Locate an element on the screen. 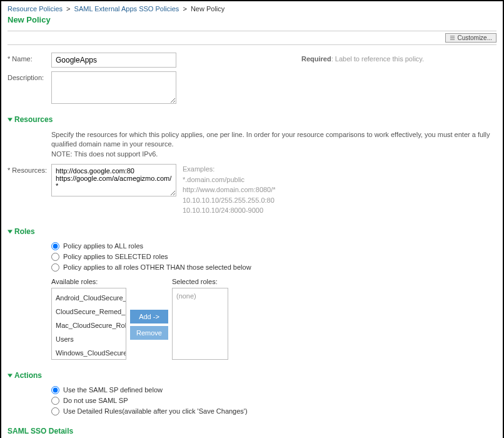  action-radio-detailed: Use Detailed Rules(available after you c… is located at coordinates (274, 412).